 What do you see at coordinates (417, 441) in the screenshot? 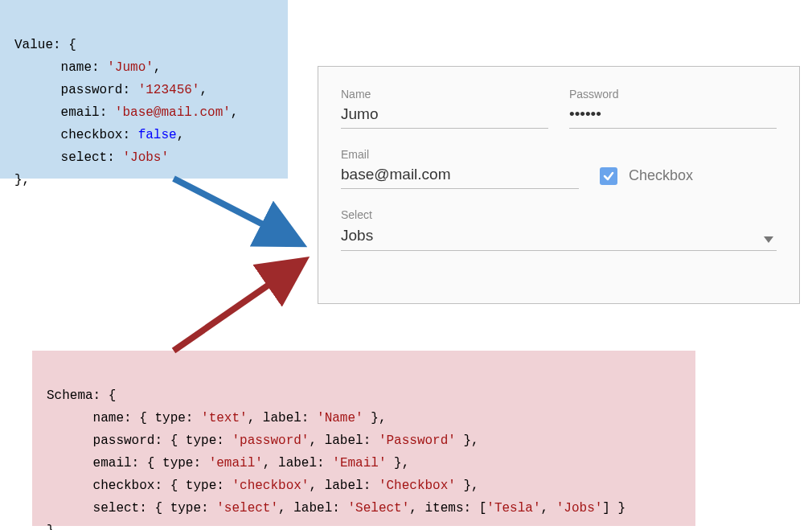
I see `schema-password-label: 'Password'` at bounding box center [417, 441].